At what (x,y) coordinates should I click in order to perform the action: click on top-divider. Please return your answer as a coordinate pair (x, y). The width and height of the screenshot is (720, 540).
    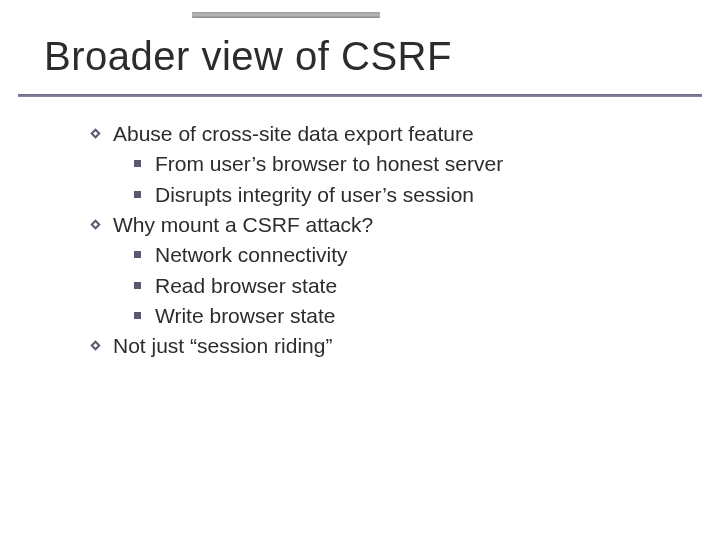
    Looking at the image, I should click on (286, 15).